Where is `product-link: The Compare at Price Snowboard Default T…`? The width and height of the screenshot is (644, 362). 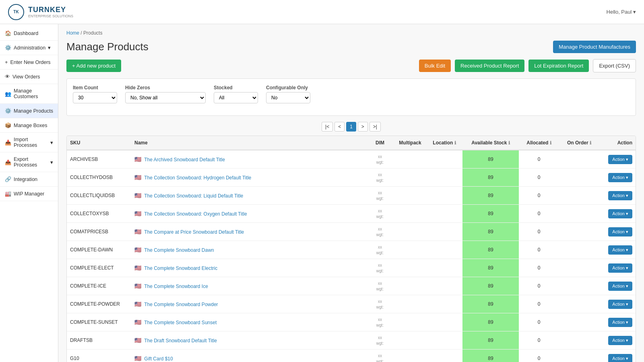 product-link: The Compare at Price Snowboard Default T… is located at coordinates (194, 232).